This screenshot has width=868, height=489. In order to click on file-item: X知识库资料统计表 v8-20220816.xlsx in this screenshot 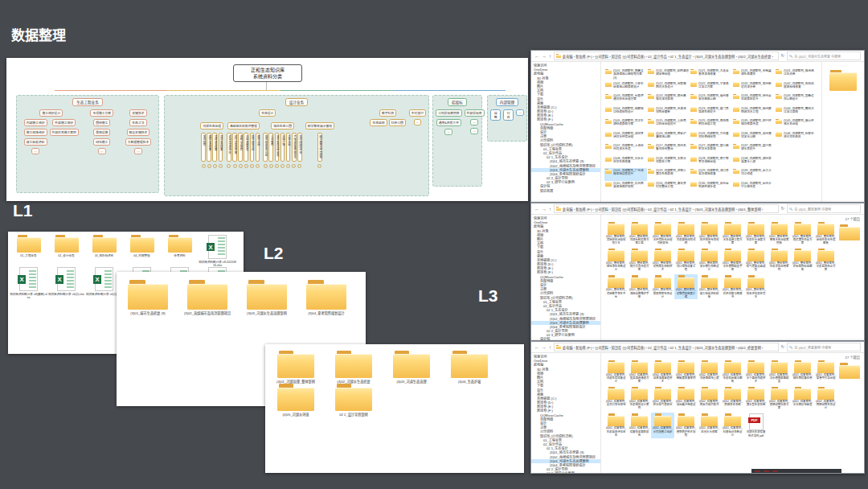, I will do `click(217, 251)`.